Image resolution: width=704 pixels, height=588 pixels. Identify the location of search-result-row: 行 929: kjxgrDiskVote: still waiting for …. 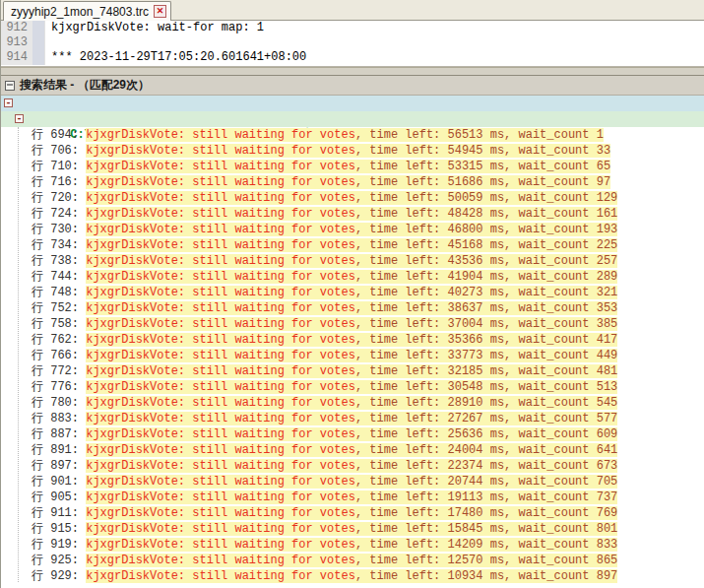
(352, 576).